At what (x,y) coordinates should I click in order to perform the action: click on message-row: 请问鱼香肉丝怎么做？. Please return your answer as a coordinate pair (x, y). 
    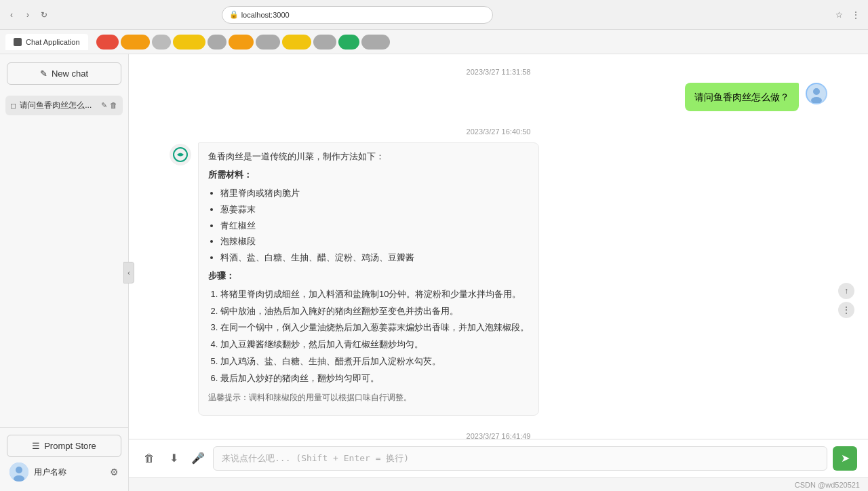
    Looking at the image, I should click on (498, 97).